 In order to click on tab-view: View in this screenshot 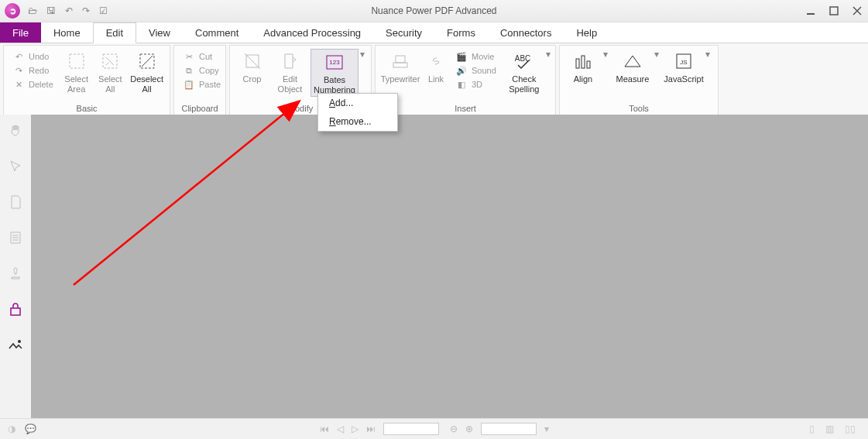, I will do `click(160, 33)`.